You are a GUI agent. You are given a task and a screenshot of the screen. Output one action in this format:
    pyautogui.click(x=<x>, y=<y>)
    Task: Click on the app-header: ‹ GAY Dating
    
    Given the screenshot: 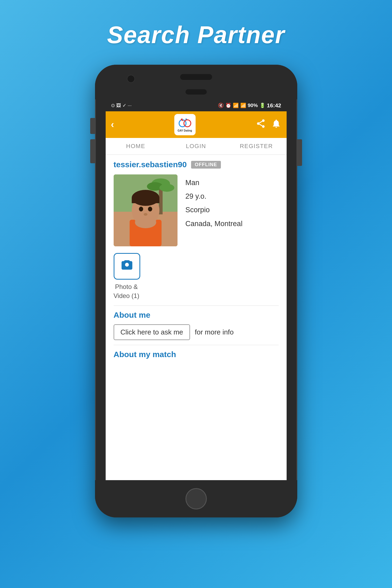 What is the action you would take?
    pyautogui.click(x=196, y=125)
    